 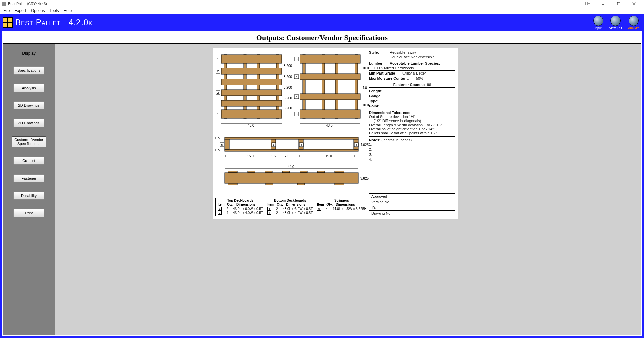 I want to click on type-label: Type:, so click(x=377, y=101).